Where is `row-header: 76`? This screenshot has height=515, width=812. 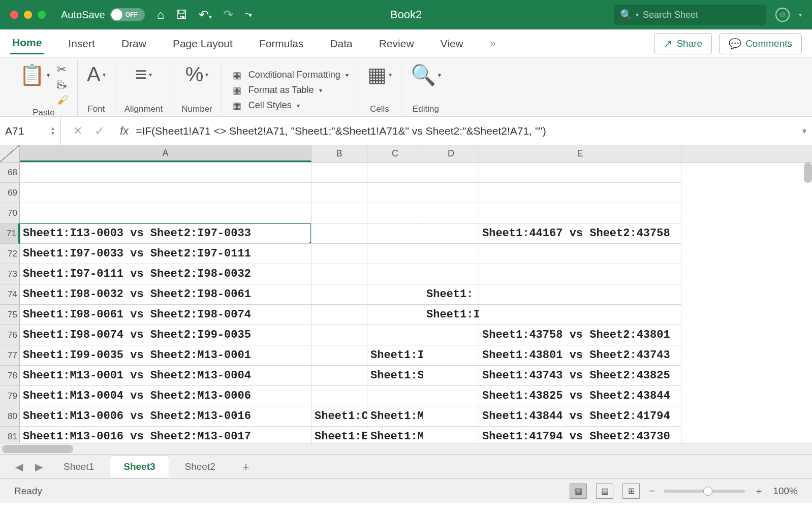 row-header: 76 is located at coordinates (10, 335).